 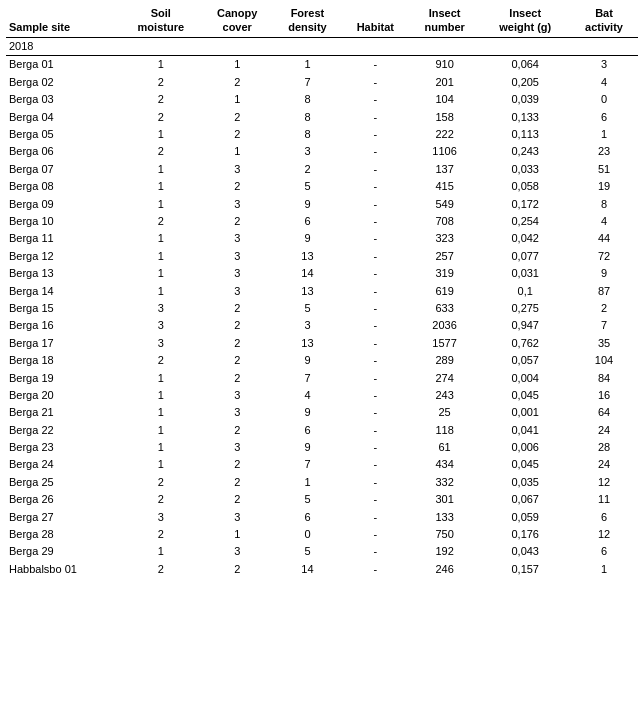 What do you see at coordinates (63, 552) in the screenshot?
I see `site-cell: Berga 29` at bounding box center [63, 552].